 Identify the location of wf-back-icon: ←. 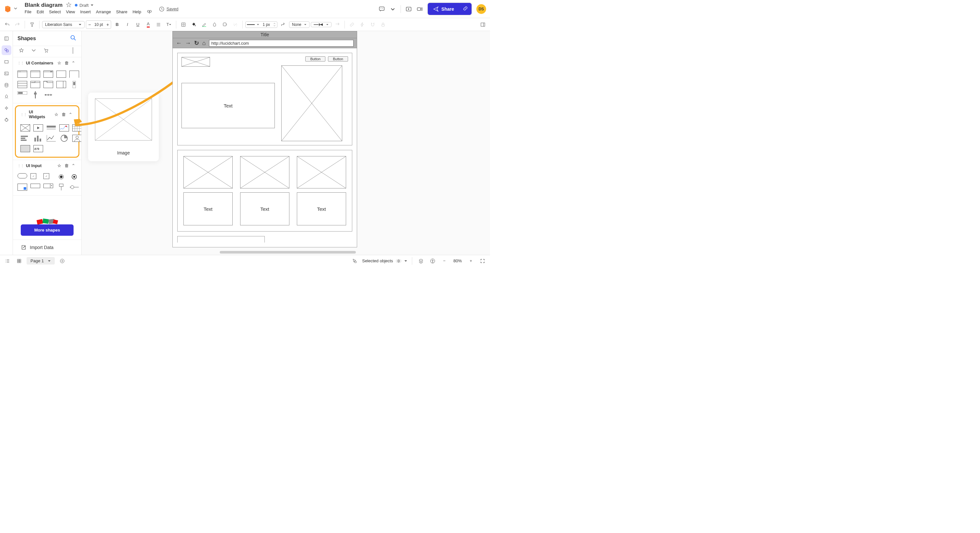
(179, 43).